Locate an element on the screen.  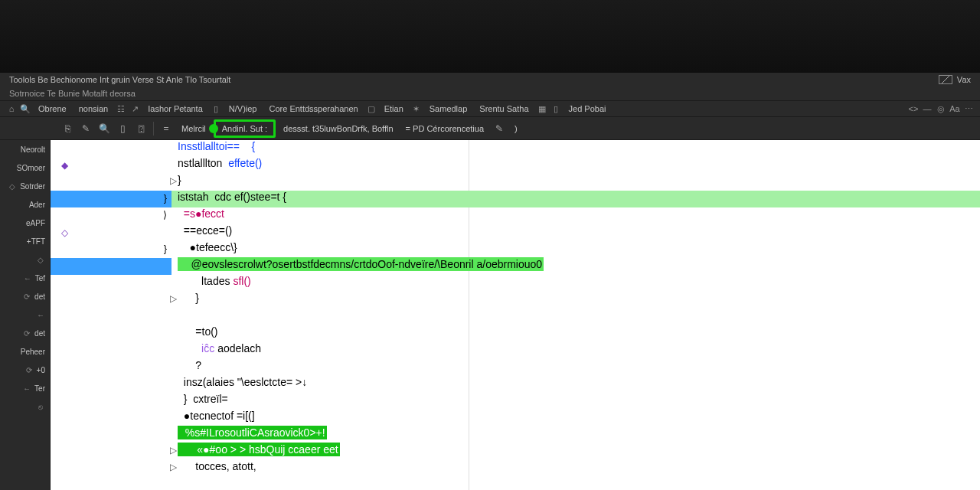
layout-icon: ▯ is located at coordinates (122, 129).